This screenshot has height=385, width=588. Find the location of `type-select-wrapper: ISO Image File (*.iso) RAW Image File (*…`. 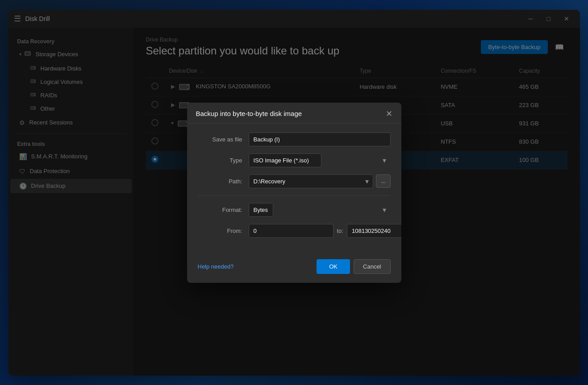

type-select-wrapper: ISO Image File (*.iso) RAW Image File (*… is located at coordinates (320, 161).